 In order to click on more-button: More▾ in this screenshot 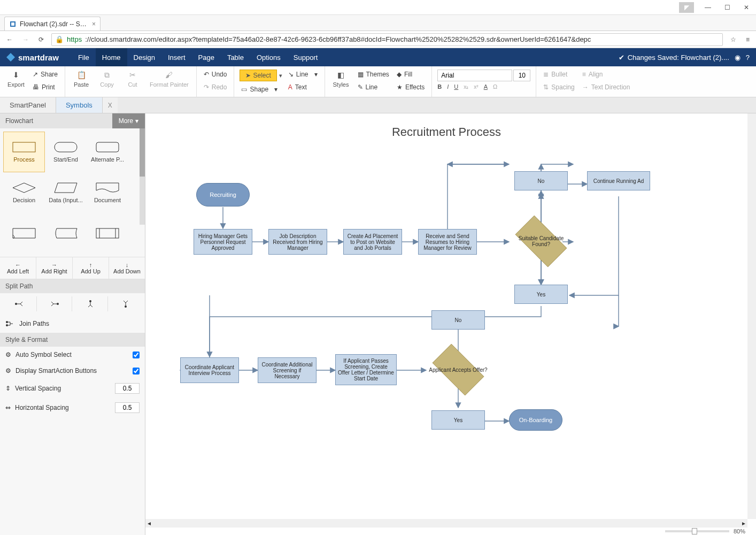, I will do `click(128, 121)`.